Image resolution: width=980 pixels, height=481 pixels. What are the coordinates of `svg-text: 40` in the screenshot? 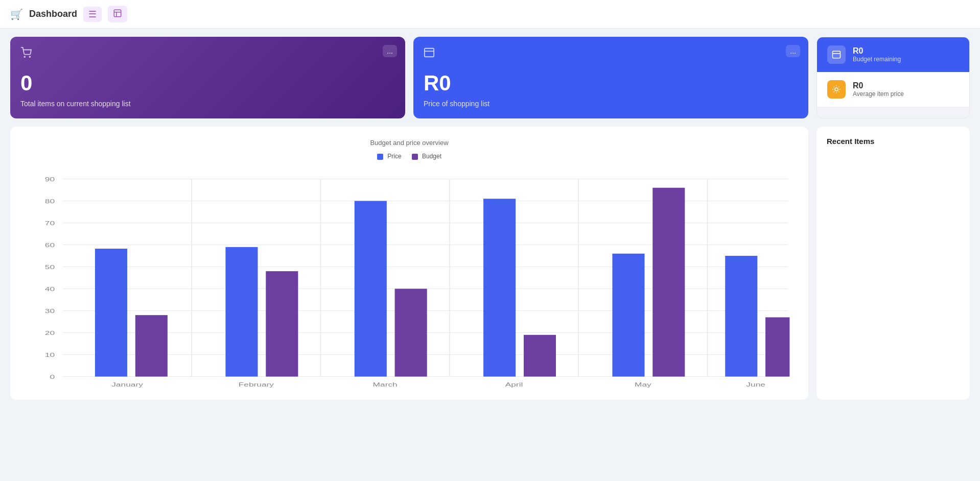 It's located at (50, 289).